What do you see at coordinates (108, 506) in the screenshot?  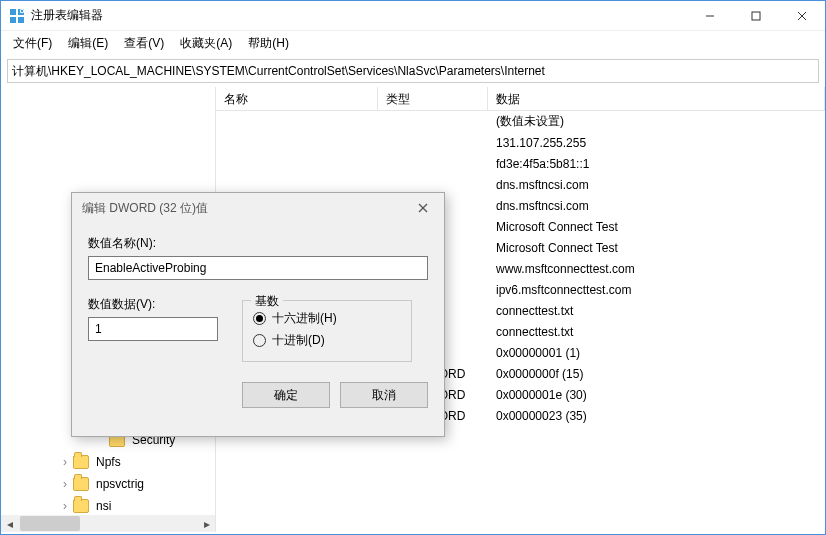 I see `tree-item: ›nsi` at bounding box center [108, 506].